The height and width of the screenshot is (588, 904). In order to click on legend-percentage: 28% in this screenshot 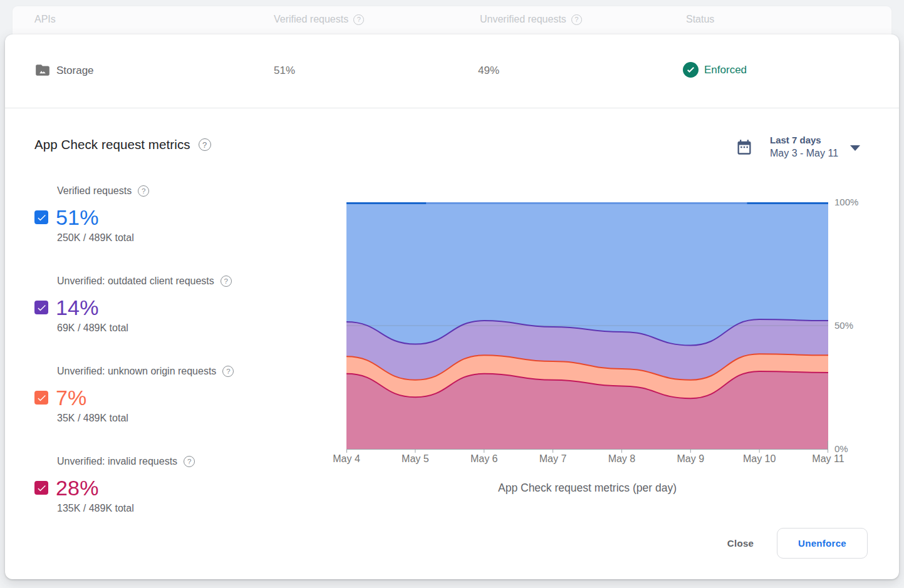, I will do `click(78, 488)`.